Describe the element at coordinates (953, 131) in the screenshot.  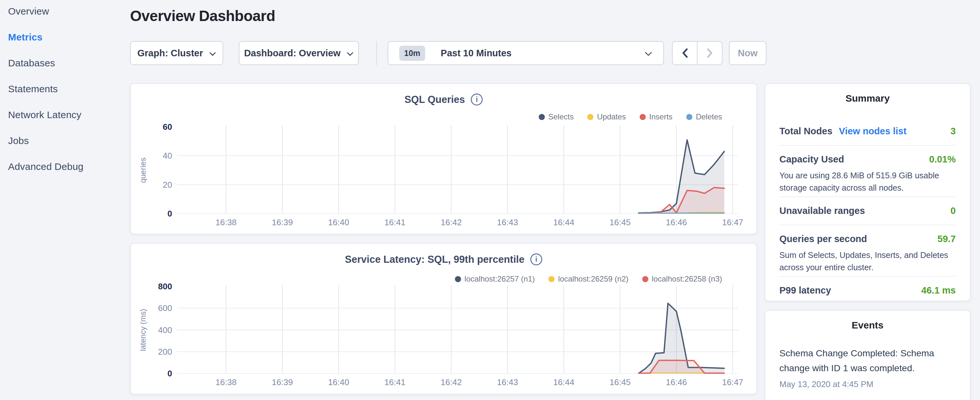
I see `summary-row-value: 3` at that location.